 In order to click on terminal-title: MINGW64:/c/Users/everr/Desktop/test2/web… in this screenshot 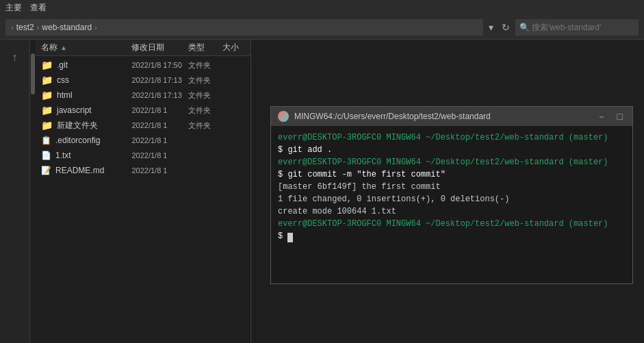, I will do `click(441, 116)`.